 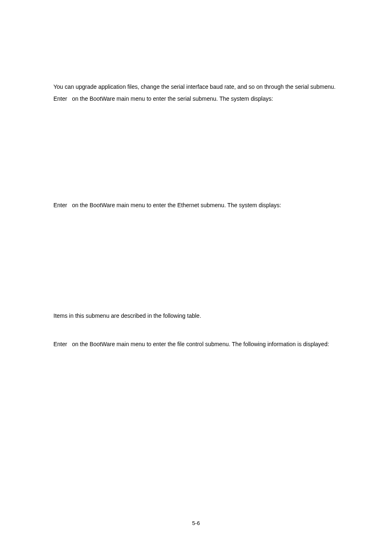 What do you see at coordinates (173, 99) in the screenshot?
I see `text-serial-rest: on the BootWare main menu to enter the s…` at bounding box center [173, 99].